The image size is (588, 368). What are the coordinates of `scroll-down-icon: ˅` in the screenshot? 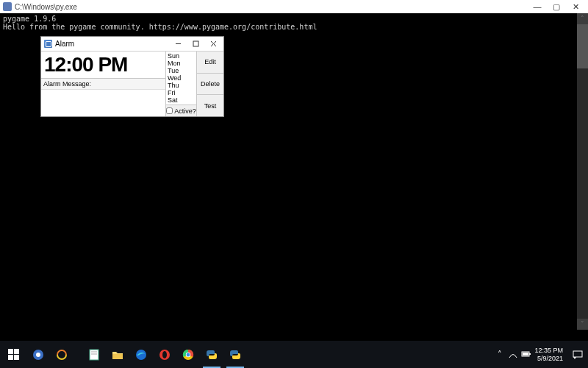 It's located at (582, 324).